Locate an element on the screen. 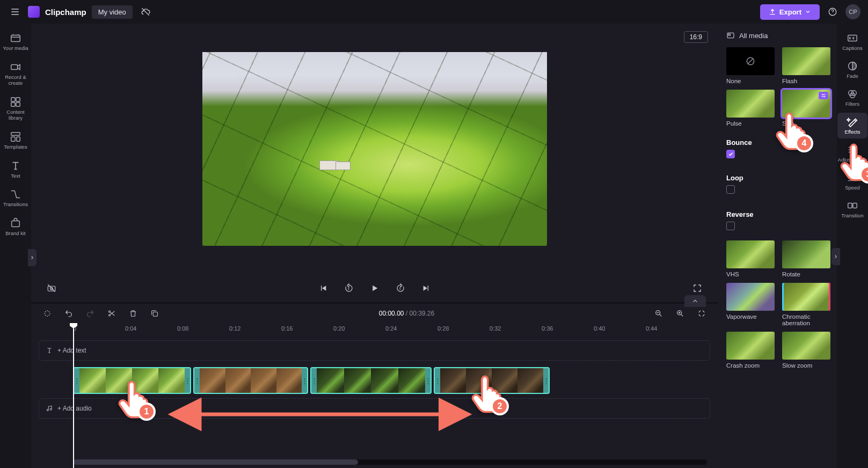  aspect-ratio-button: 16:9 is located at coordinates (696, 37).